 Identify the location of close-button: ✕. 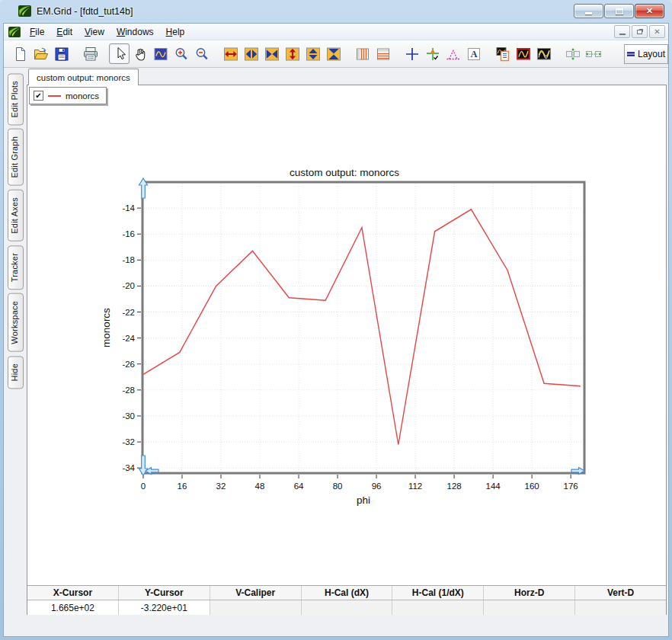
(649, 11).